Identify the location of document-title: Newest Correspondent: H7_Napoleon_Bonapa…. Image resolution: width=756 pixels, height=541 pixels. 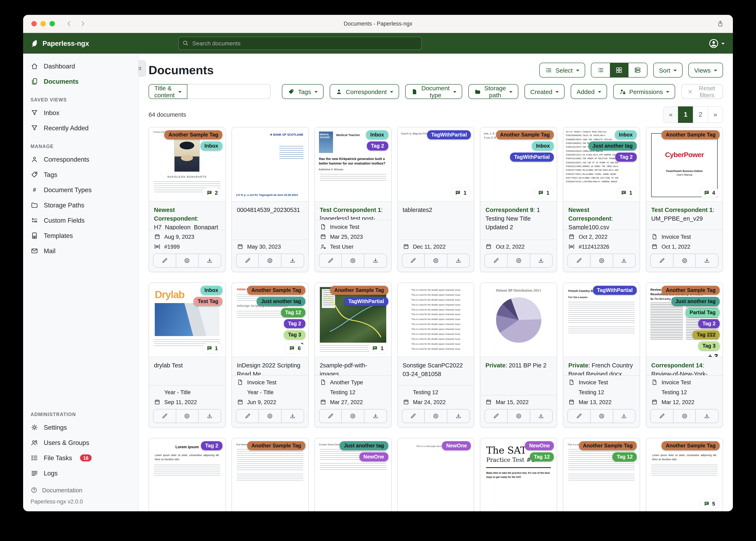
(187, 216).